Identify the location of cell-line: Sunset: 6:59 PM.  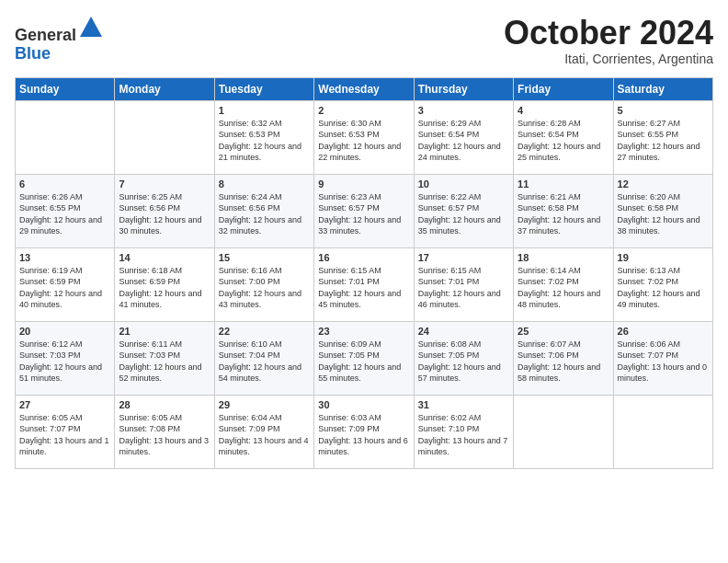
(50, 282).